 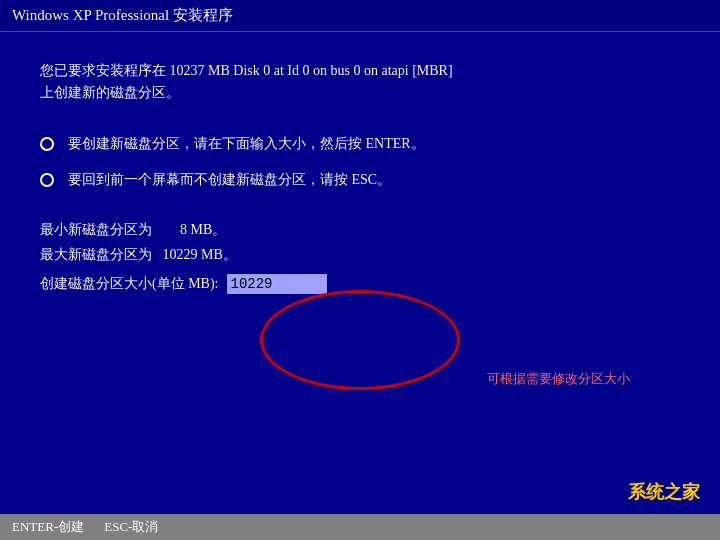 What do you see at coordinates (360, 284) in the screenshot?
I see `partition-size-input-row: 创建磁盘分区大小(单位 MB):` at bounding box center [360, 284].